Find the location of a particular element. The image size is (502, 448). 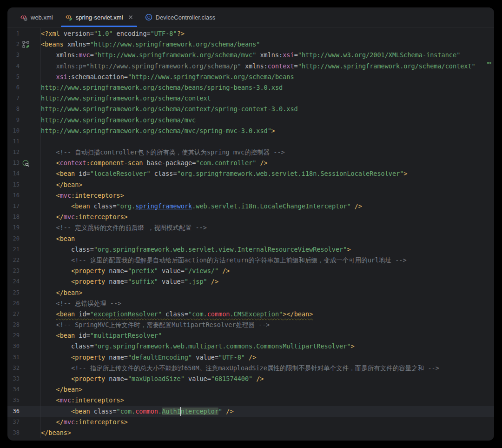

line-number: 35 is located at coordinates (13, 400).